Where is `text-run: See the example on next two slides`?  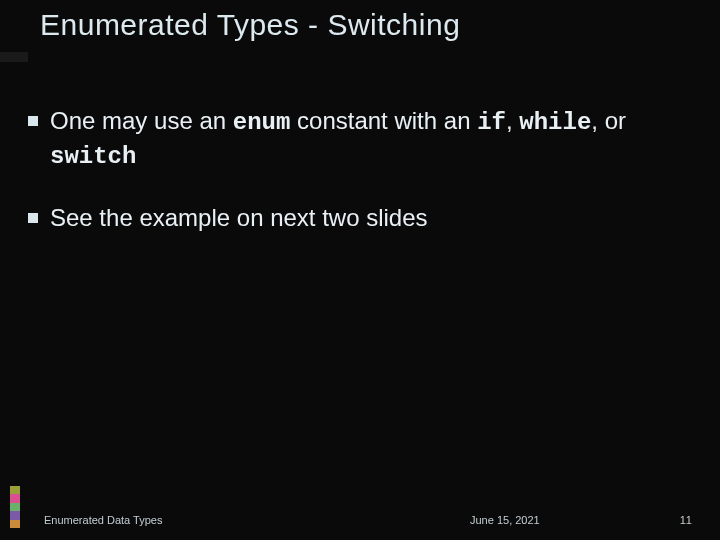 text-run: See the example on next two slides is located at coordinates (239, 218).